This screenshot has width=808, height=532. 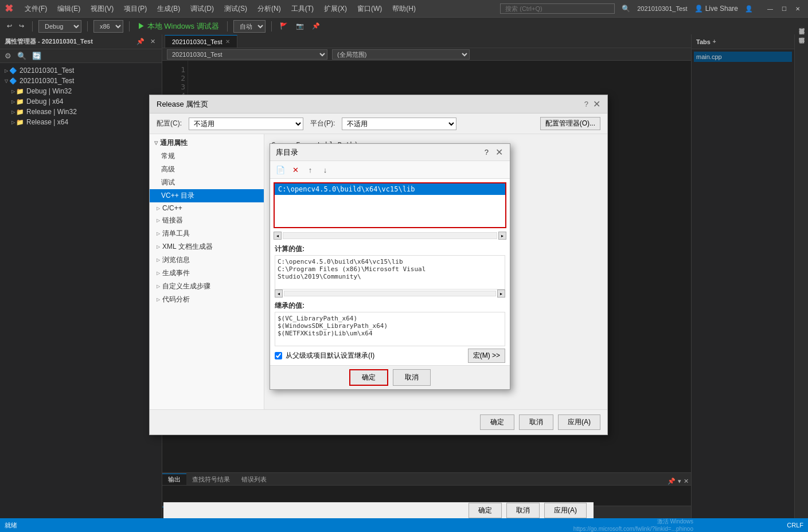 What do you see at coordinates (206, 182) in the screenshot?
I see `prop-tree-debug: 调试` at bounding box center [206, 182].